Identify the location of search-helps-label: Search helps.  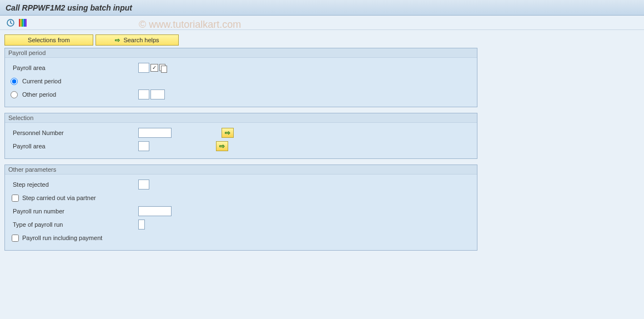
(141, 40).